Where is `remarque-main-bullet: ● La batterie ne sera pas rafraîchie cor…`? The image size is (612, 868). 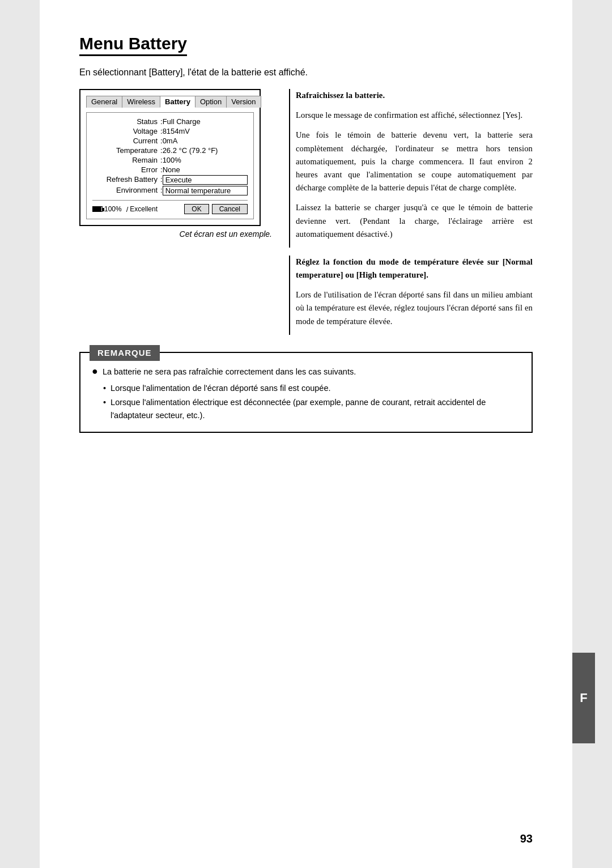
remarque-main-bullet: ● La batterie ne sera pas rafraîchie cor… is located at coordinates (306, 372).